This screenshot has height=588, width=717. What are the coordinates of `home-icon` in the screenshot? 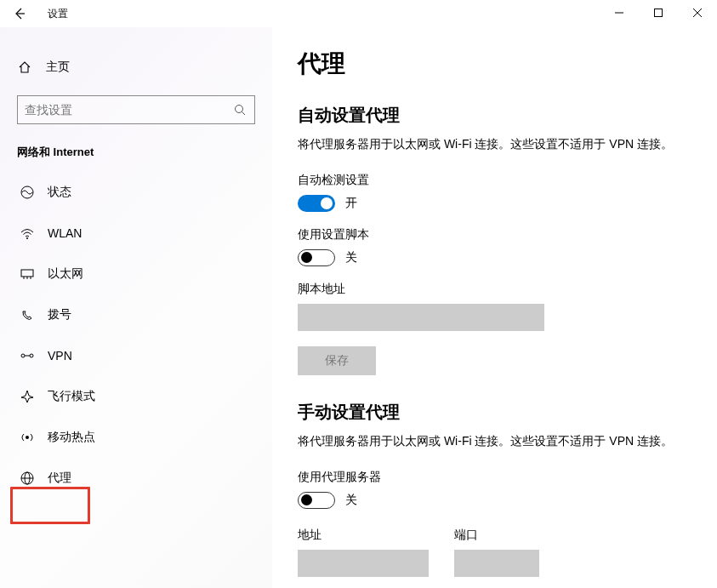 It's located at (25, 67).